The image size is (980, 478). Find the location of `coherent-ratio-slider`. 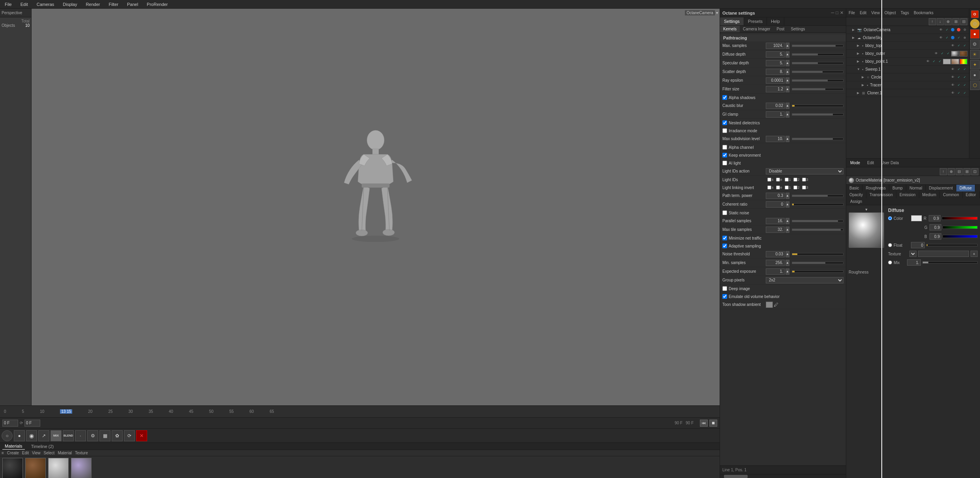

coherent-ratio-slider is located at coordinates (817, 204).